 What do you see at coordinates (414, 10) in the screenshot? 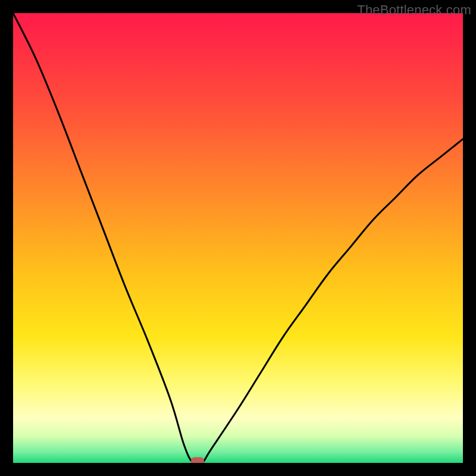
I see `watermark-text: TheBottleneck.com` at bounding box center [414, 10].